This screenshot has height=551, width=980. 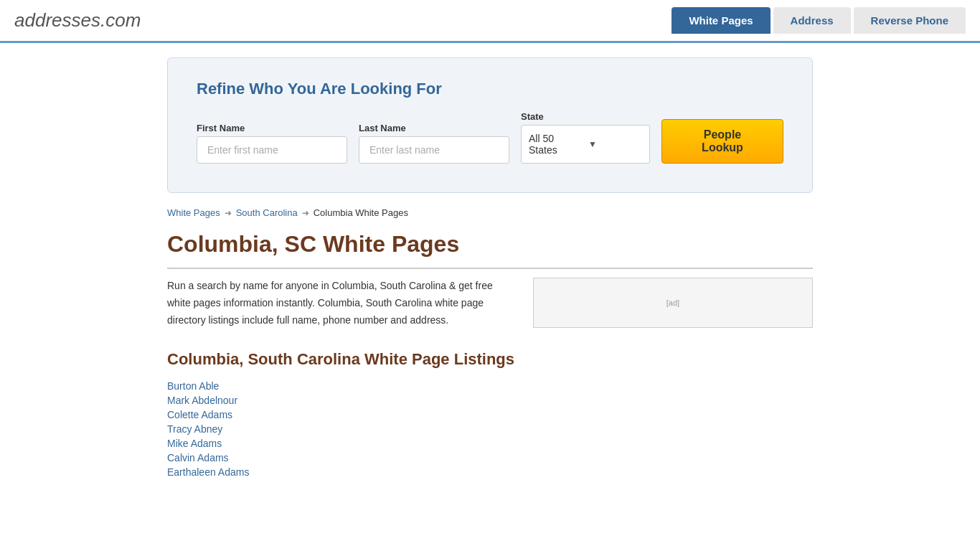 I want to click on list-item: Earthaleen Adams, so click(x=490, y=472).